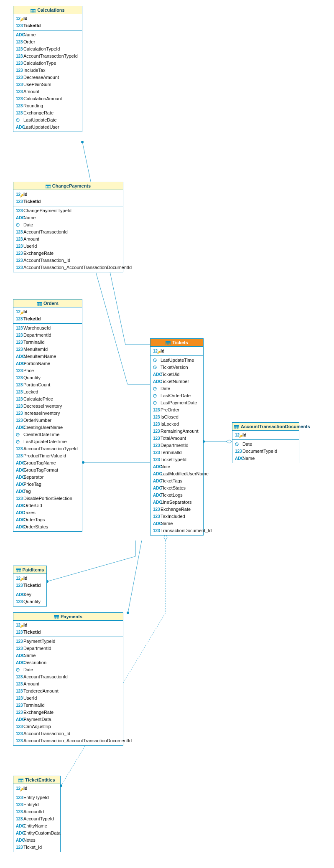 The width and height of the screenshot is (334, 868). Describe the element at coordinates (48, 78) in the screenshot. I see `column-row: 123DecreaseAmount` at that location.